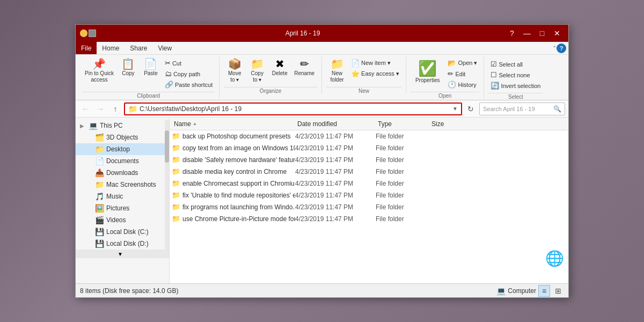 Image resolution: width=644 pixels, height=322 pixels. Describe the element at coordinates (280, 68) in the screenshot. I see `delete-button: ✖ Delete` at that location.